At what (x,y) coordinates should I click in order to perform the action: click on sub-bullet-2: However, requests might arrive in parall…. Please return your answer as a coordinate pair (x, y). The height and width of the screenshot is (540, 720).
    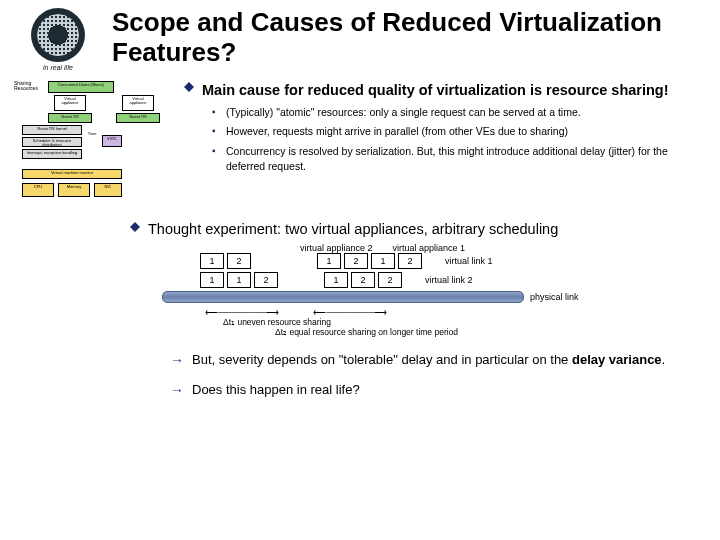
    Looking at the image, I should click on (459, 132).